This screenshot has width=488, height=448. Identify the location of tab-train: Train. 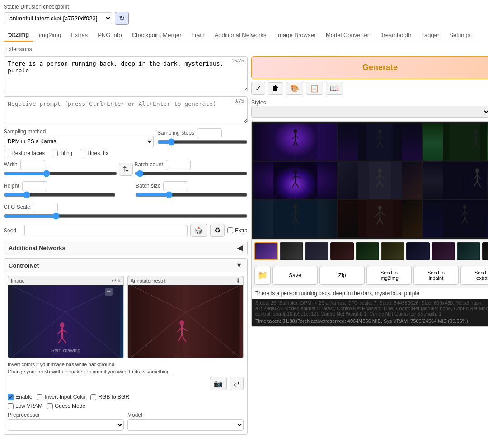
(198, 35).